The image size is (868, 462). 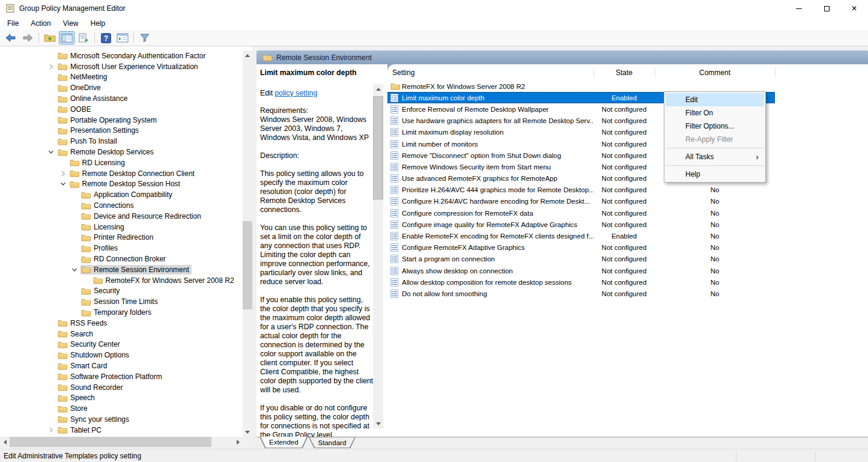 What do you see at coordinates (83, 38) in the screenshot?
I see `export-list-icon` at bounding box center [83, 38].